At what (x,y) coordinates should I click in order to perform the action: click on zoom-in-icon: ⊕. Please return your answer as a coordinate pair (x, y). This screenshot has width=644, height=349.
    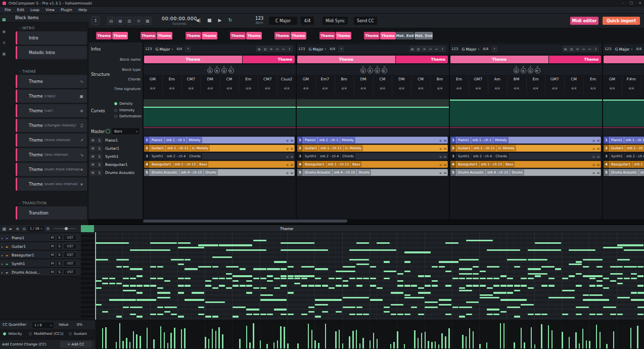
    Looking at the image, I should click on (17, 229).